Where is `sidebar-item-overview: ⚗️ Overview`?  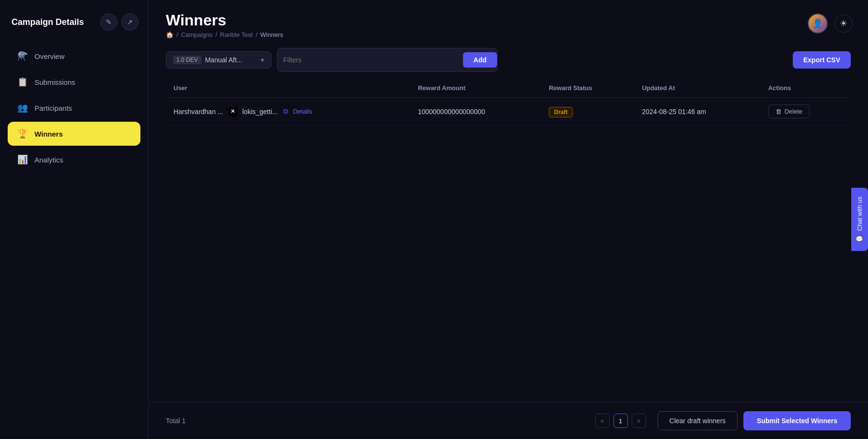 sidebar-item-overview: ⚗️ Overview is located at coordinates (74, 56).